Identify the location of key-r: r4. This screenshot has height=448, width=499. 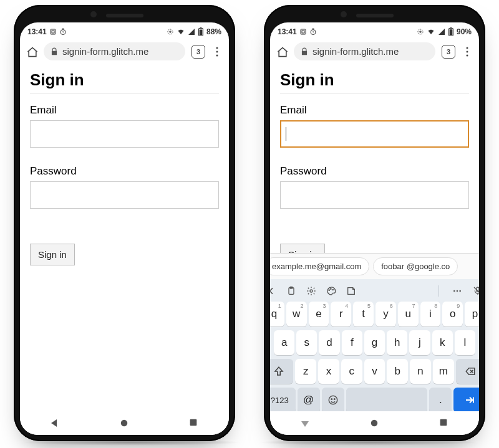
(341, 314).